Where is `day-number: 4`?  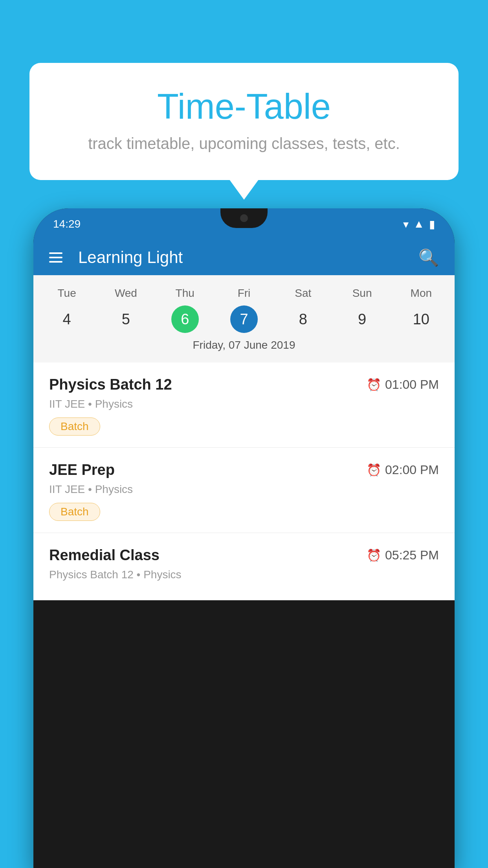 day-number: 4 is located at coordinates (67, 319).